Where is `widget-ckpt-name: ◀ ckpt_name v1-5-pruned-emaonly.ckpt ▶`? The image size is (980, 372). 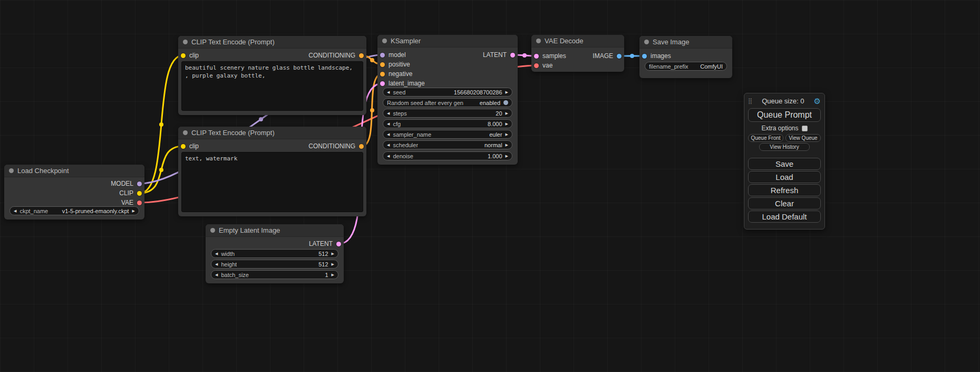 widget-ckpt-name: ◀ ckpt_name v1-5-pruned-emaonly.ckpt ▶ is located at coordinates (74, 211).